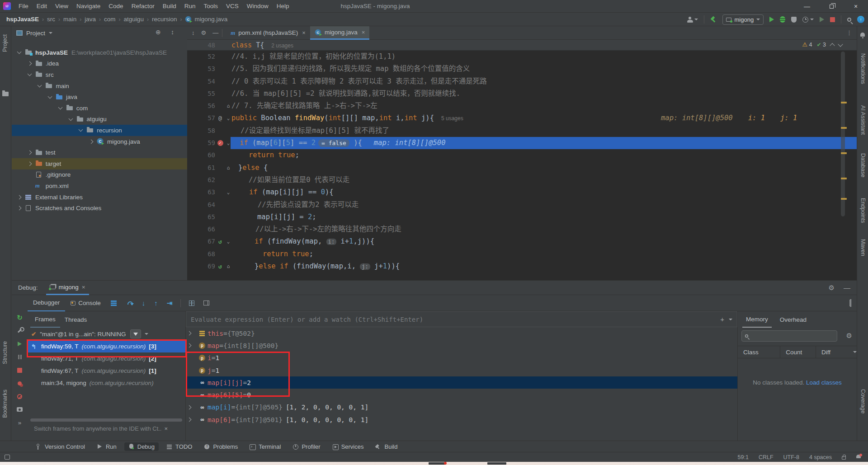 The image size is (868, 465). I want to click on code-line-52: 52//4. i,j 就是老鼠的位置，初始化的位置为(1,1), so click(522, 57).